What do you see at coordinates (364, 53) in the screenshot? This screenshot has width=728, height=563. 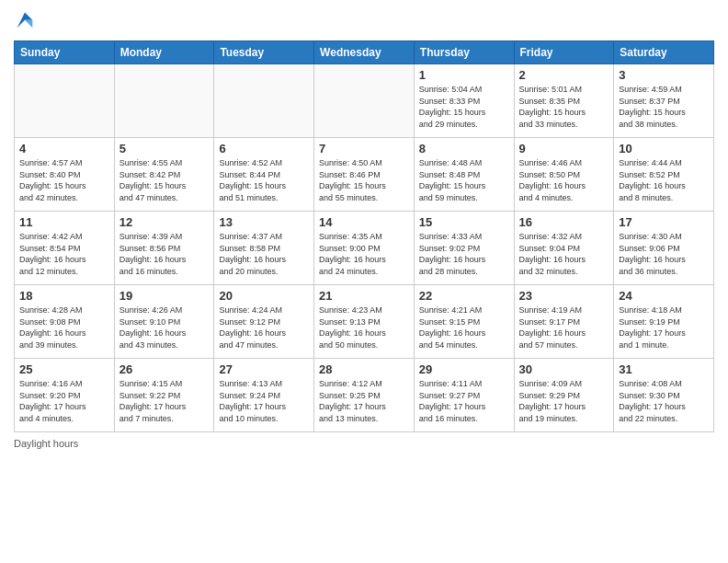 I see `calendar-header-row: SundayMondayTuesdayWednesdayThursdayFrid…` at bounding box center [364, 53].